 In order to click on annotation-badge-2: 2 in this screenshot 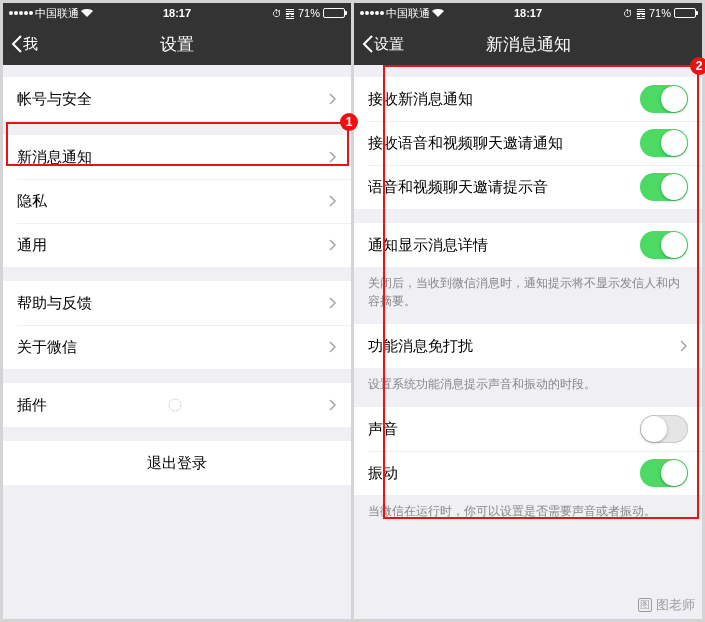, I will do `click(698, 66)`.